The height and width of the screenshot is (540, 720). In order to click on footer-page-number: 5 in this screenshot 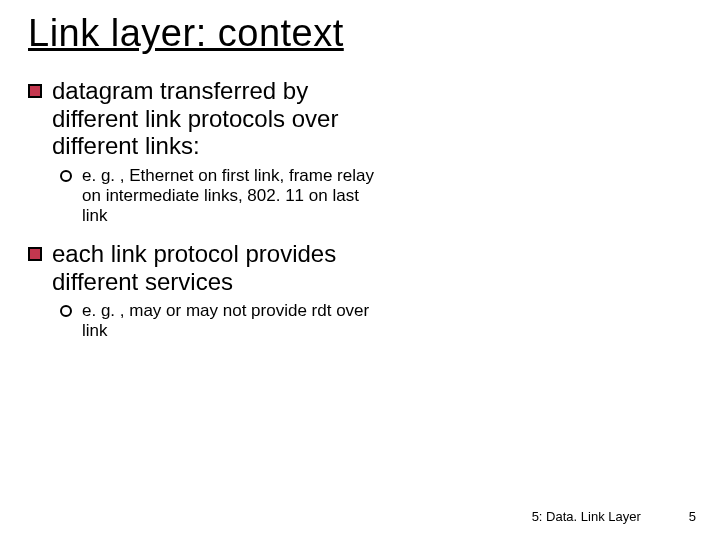, I will do `click(692, 516)`.